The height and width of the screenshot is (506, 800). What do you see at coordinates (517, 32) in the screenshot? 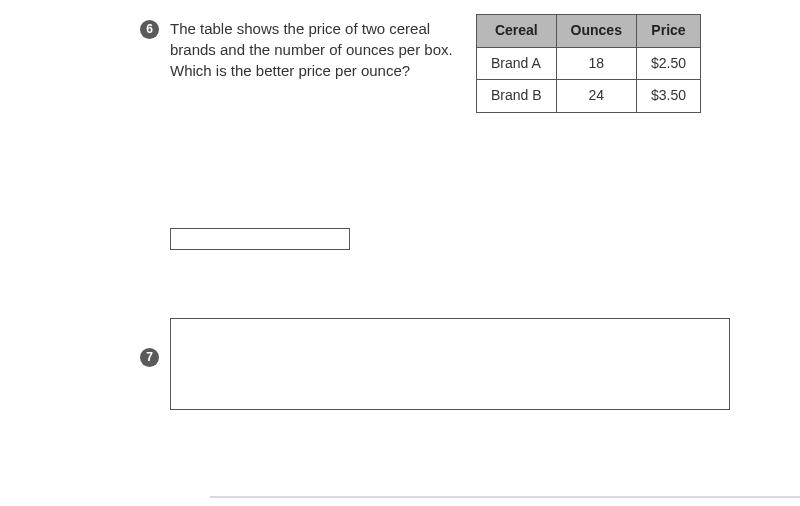
I see `col-header-cereal: Cereal` at bounding box center [517, 32].